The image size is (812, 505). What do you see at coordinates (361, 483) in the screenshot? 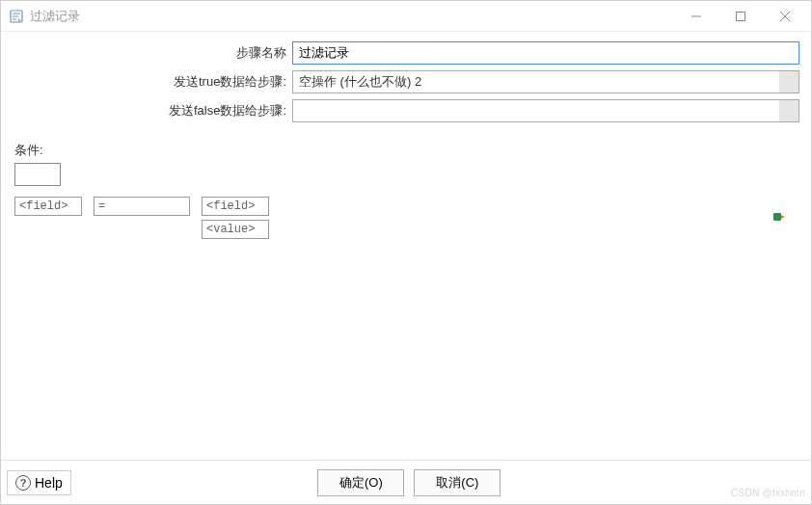
I see `ok-button: 确定(O)` at bounding box center [361, 483].